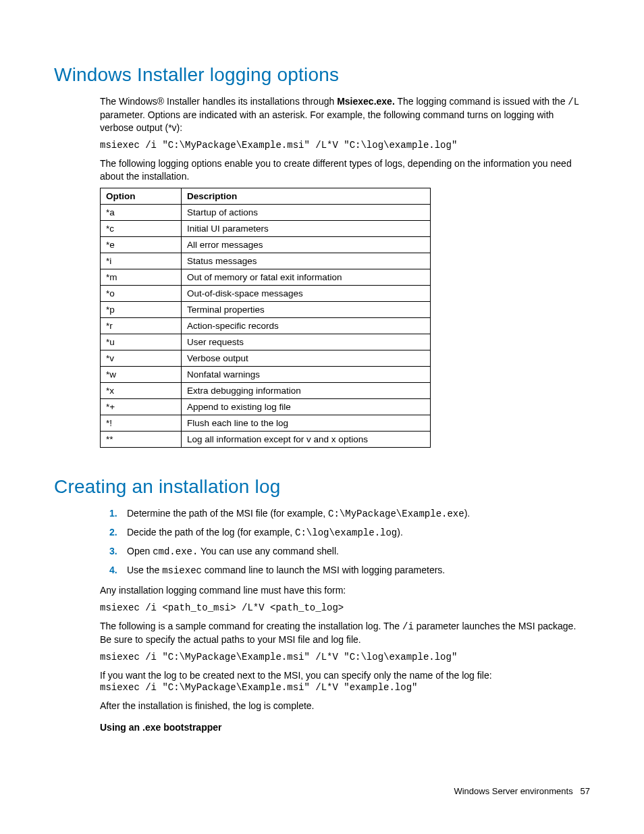 This screenshot has height=834, width=644. I want to click on option-cell: *x, so click(141, 391).